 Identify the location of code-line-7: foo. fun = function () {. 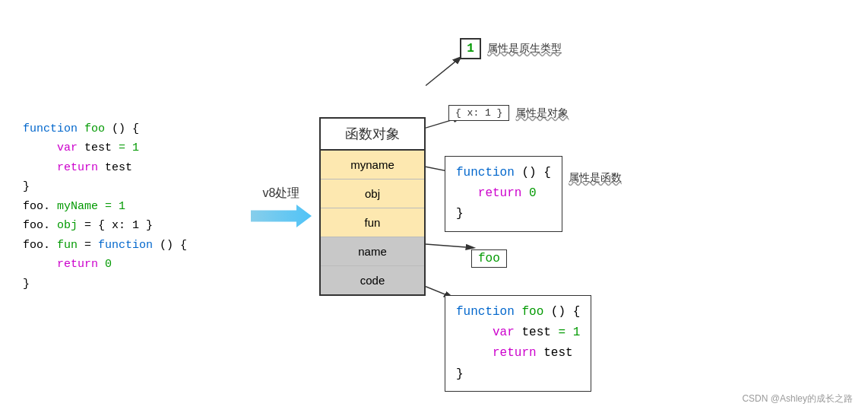
(125, 246).